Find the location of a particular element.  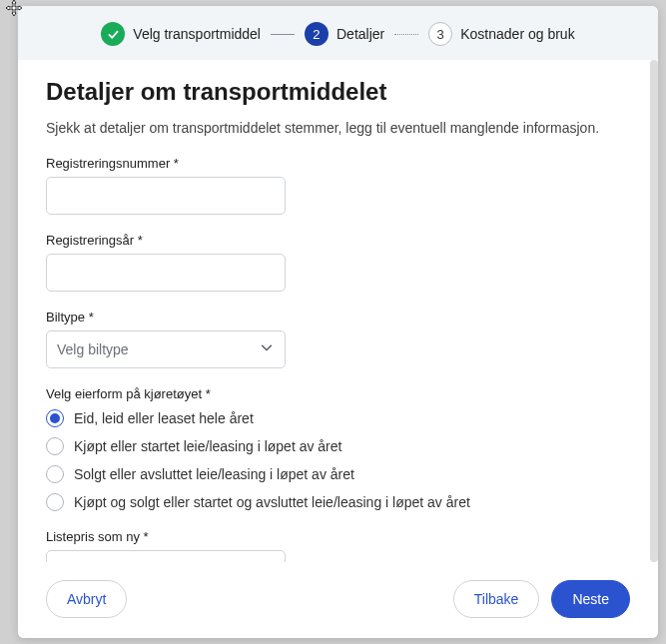

stepper: Velg transportmiddel 2 Detaljer 3 Kostna… is located at coordinates (337, 33).